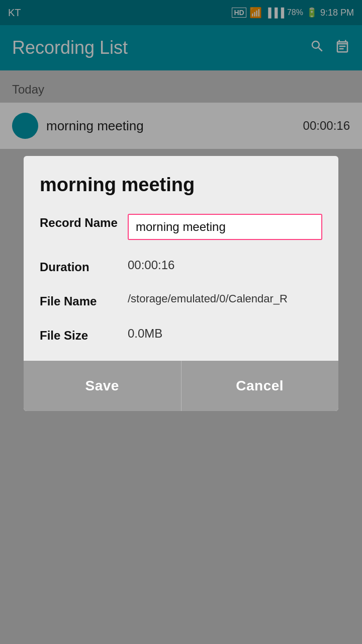  What do you see at coordinates (181, 335) in the screenshot?
I see `file-size-row: File Size 0.0MB` at bounding box center [181, 335].